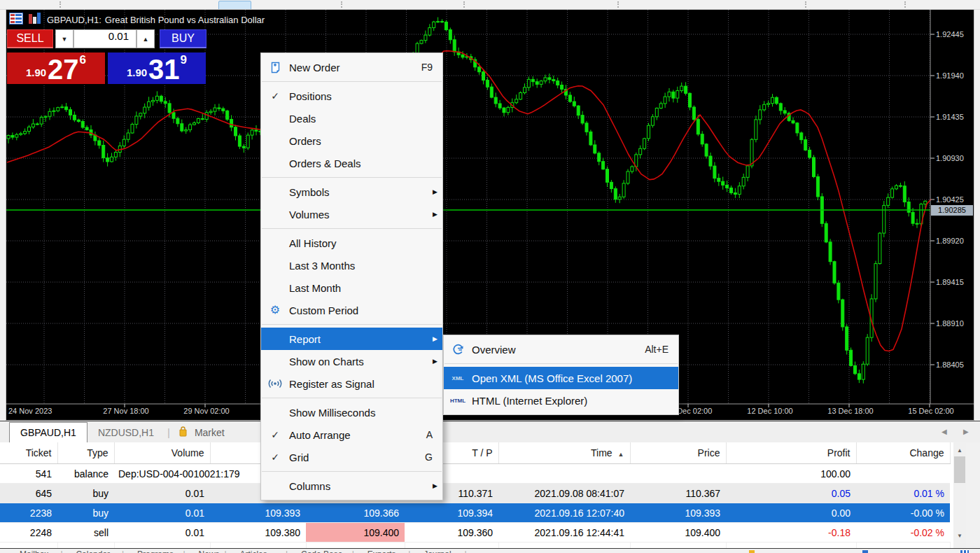 The width and height of the screenshot is (980, 553). Describe the element at coordinates (752, 552) in the screenshot. I see `calendar-mini-icon` at that location.